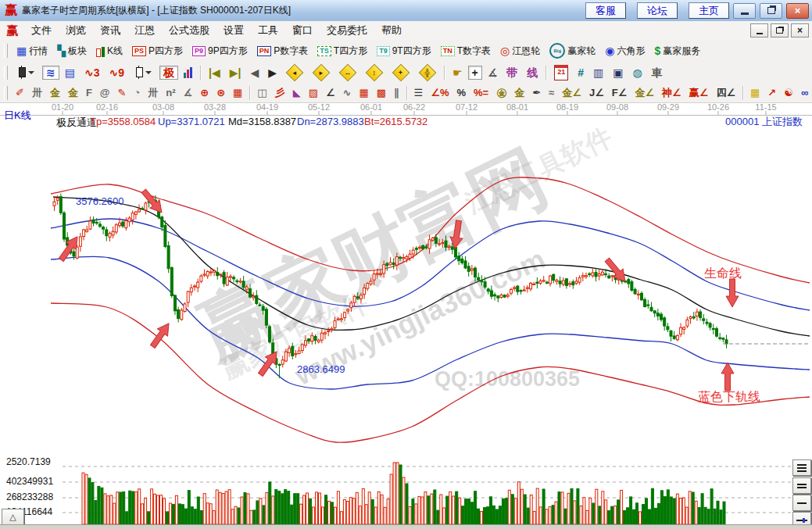  What do you see at coordinates (255, 73) in the screenshot?
I see `prev-bar-button: ◀` at bounding box center [255, 73].